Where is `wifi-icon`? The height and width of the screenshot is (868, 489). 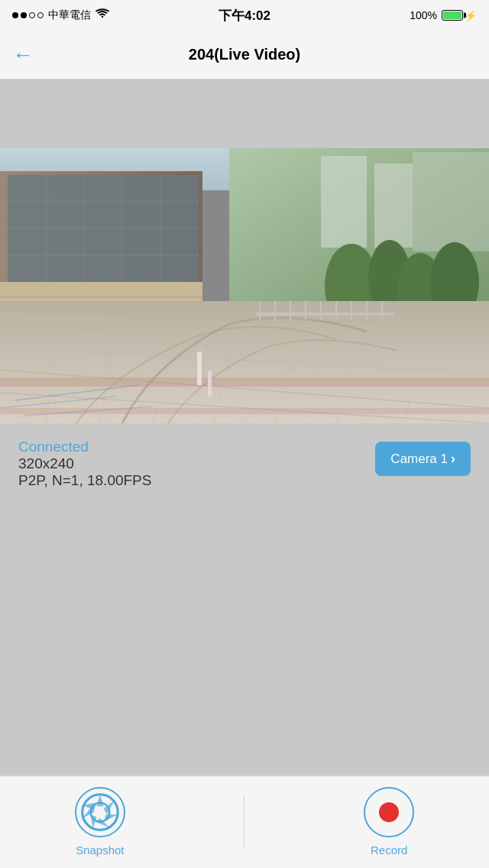
wifi-icon is located at coordinates (102, 15).